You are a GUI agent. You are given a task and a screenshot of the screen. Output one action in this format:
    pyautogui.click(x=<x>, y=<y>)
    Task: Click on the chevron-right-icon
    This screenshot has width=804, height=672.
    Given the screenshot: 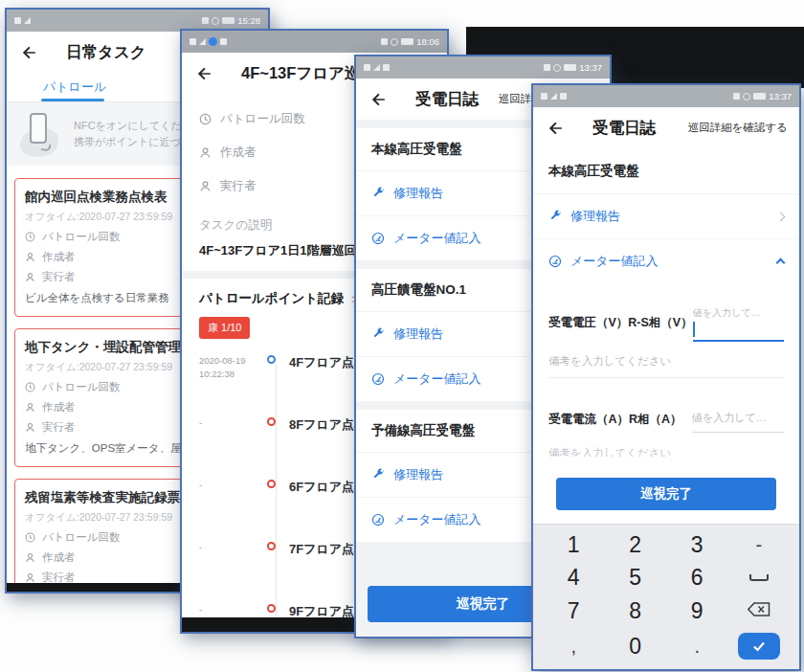 What is the action you would take?
    pyautogui.click(x=781, y=216)
    